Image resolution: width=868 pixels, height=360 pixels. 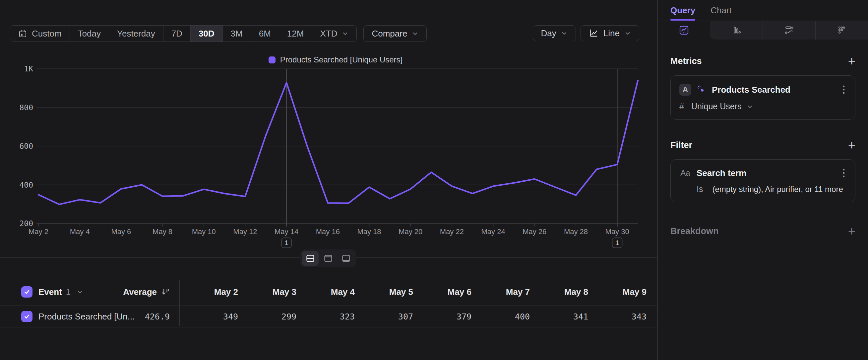 What do you see at coordinates (89, 34) in the screenshot?
I see `range-today: Today` at bounding box center [89, 34].